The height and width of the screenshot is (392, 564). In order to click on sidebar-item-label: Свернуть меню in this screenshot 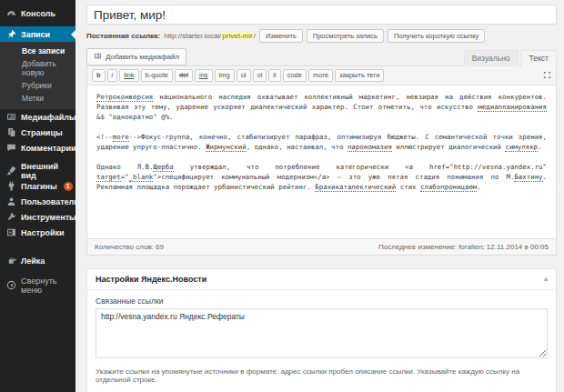, I will do `click(48, 286)`.